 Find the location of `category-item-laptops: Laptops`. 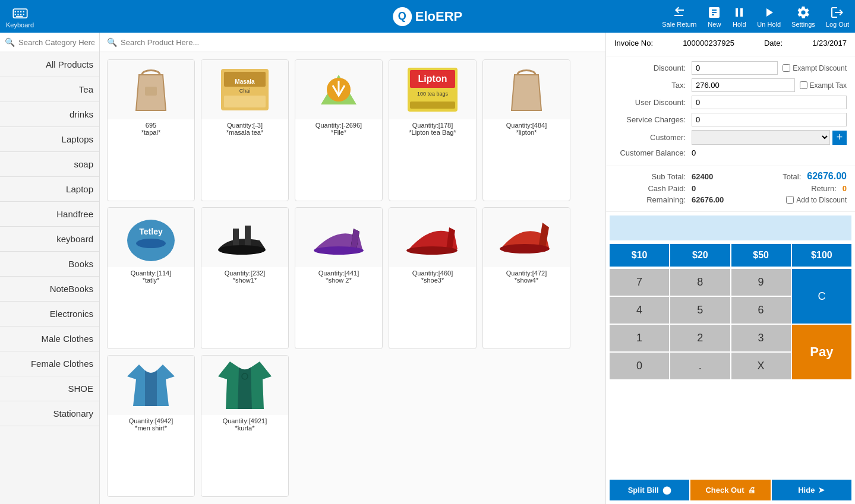

category-item-laptops: Laptops is located at coordinates (50, 140).